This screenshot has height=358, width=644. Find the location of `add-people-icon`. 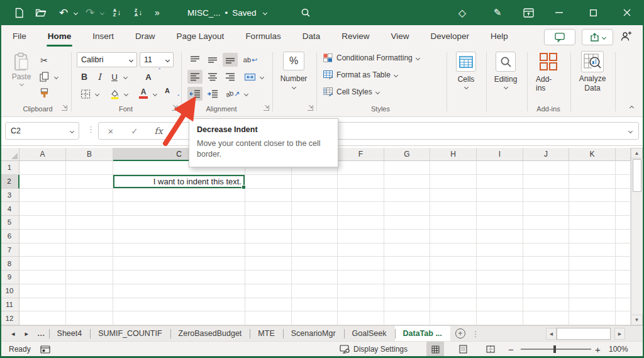

add-people-icon is located at coordinates (626, 36).